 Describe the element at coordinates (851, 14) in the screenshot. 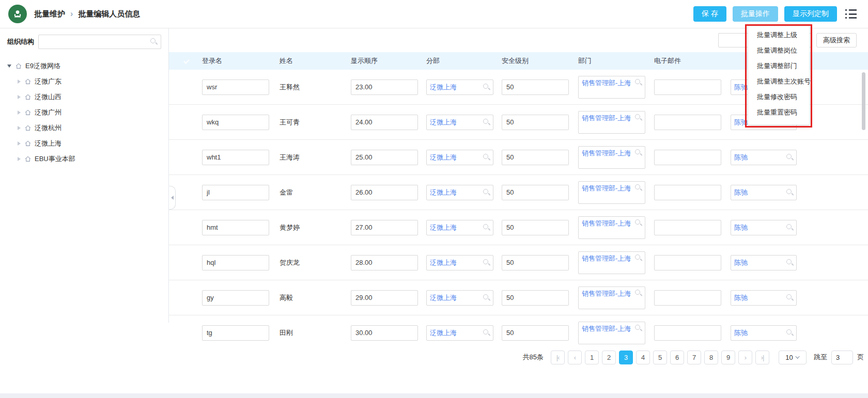

I see `list-menu-icon` at that location.